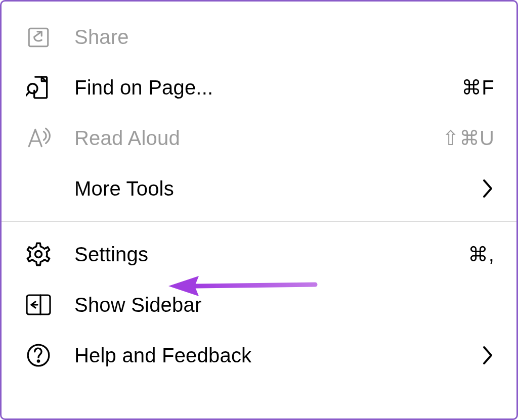 The width and height of the screenshot is (518, 420). Describe the element at coordinates (38, 254) in the screenshot. I see `gear-icon` at that location.